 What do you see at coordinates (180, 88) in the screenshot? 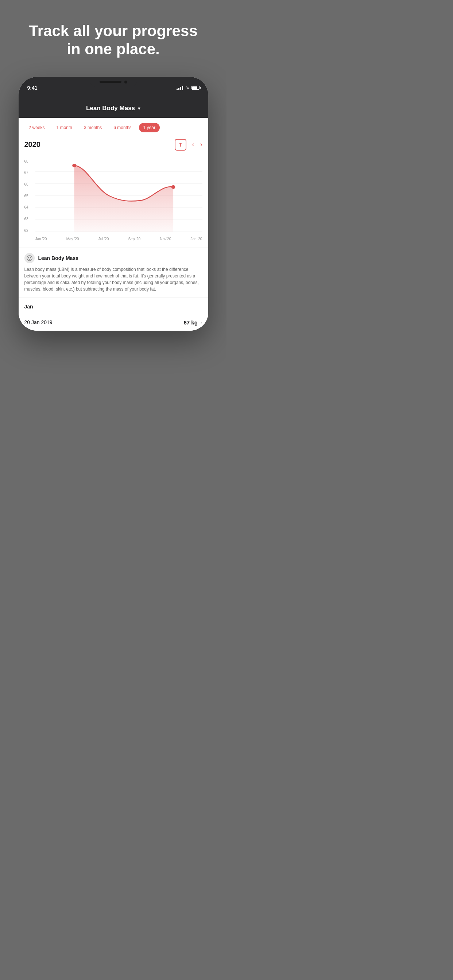
I see `signal-icon` at bounding box center [180, 88].